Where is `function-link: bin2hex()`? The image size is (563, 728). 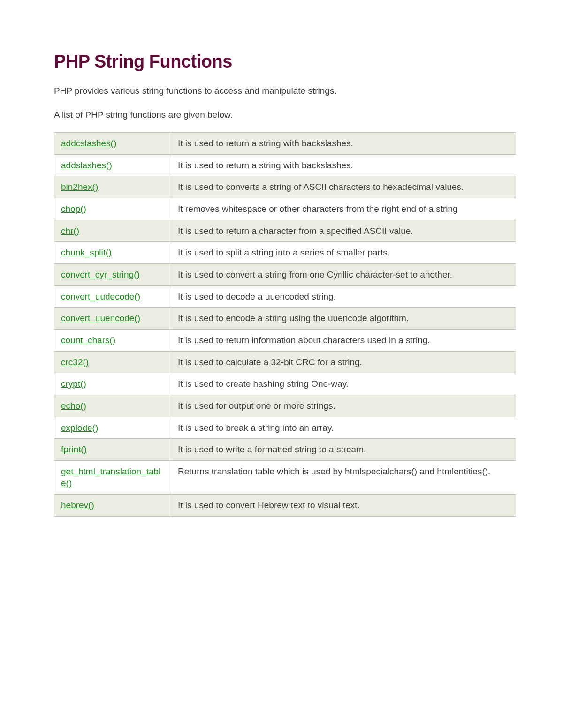
function-link: bin2hex() is located at coordinates (80, 187).